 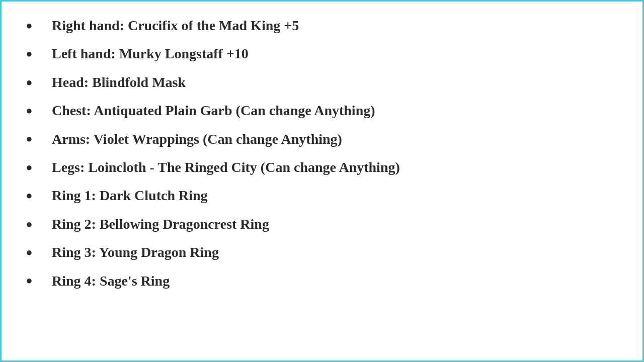 I want to click on list-item-right-hand: Right hand: Crucifix of the Mad King +5, so click(x=322, y=26).